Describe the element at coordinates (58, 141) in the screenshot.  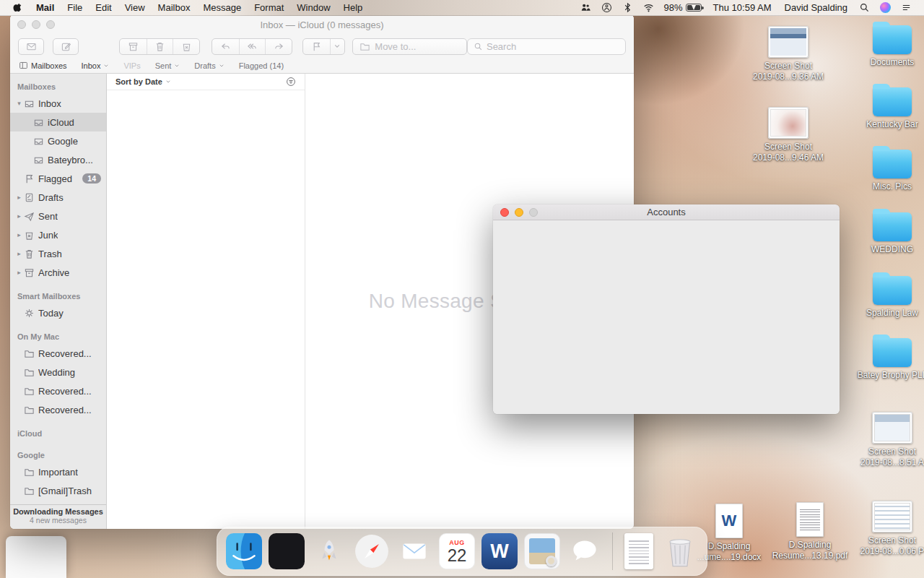
I see `sidebar-item-google-inbox: Google` at that location.